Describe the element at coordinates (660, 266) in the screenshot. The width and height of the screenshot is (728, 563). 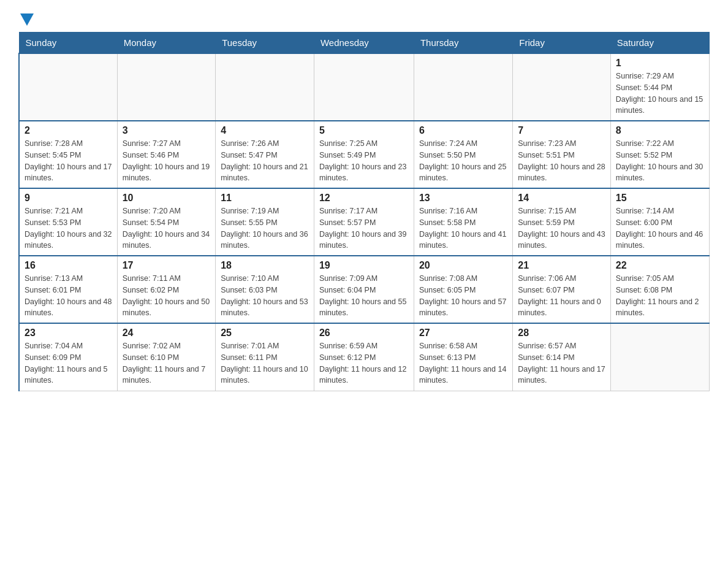
I see `day-number: 22` at that location.